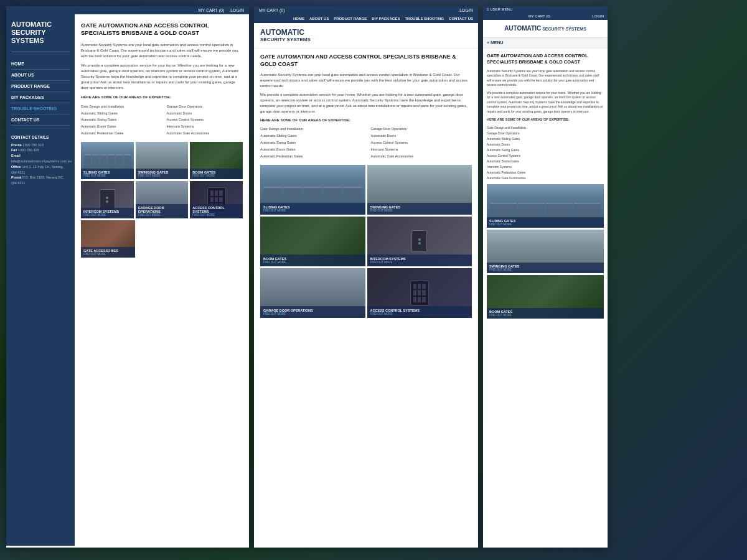 This screenshot has height=560, width=747. Describe the element at coordinates (40, 36) in the screenshot. I see `desktop-logo: AUTOMATIC SECURITY SYSTEMS` at that location.